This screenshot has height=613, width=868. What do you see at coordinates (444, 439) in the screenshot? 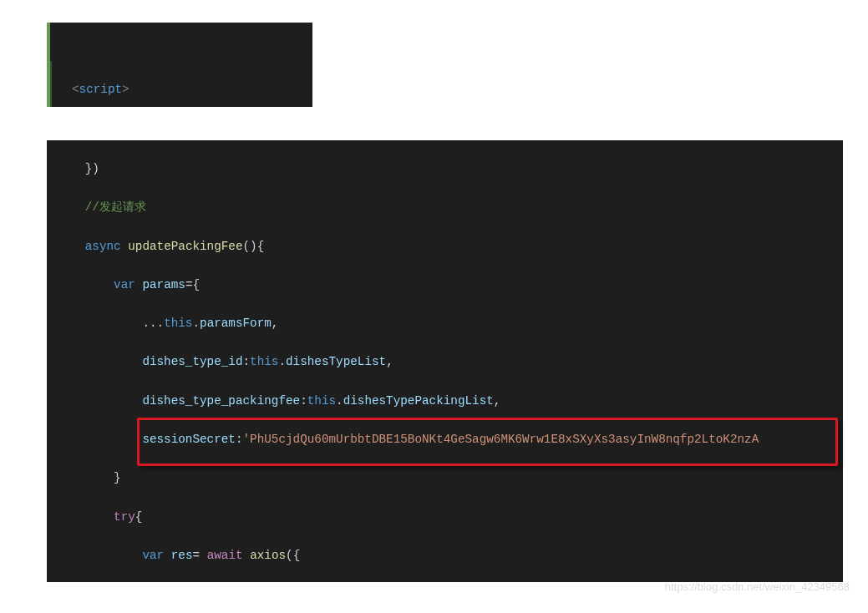
I see `code-line: sessionSecret:'PhU5cjdQu60mUrbbtDBE15BoN…` at bounding box center [444, 439].